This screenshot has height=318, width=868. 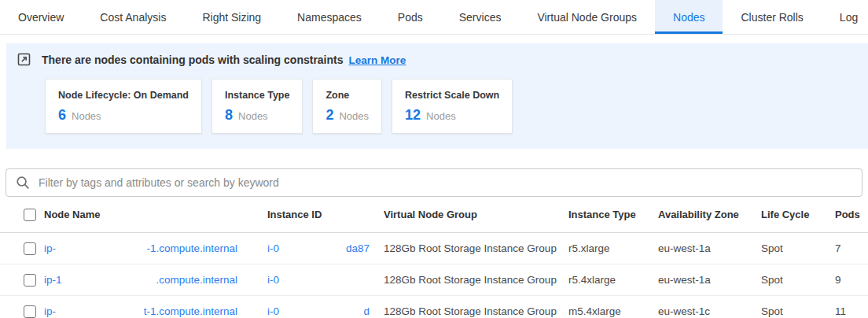 I want to click on tab-services: Services, so click(x=480, y=17).